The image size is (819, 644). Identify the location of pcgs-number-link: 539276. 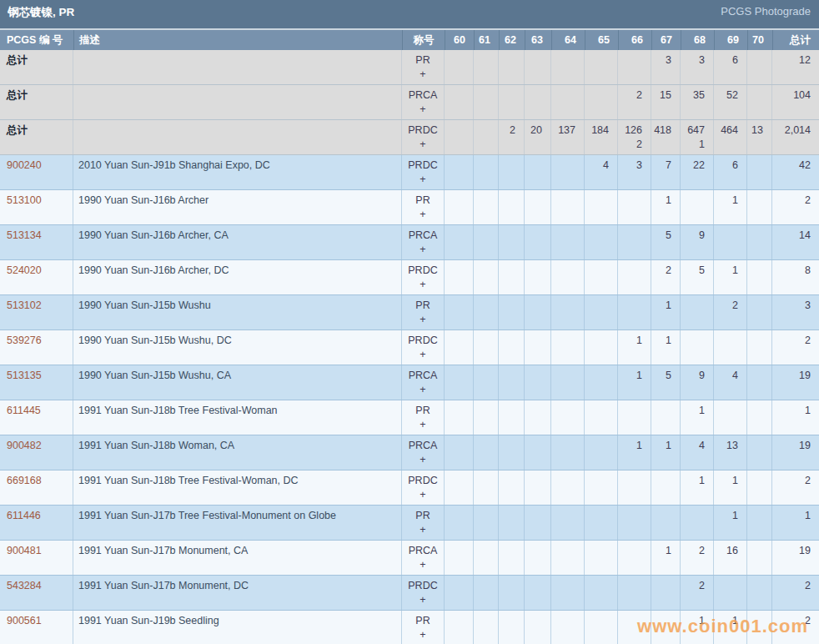
(37, 347).